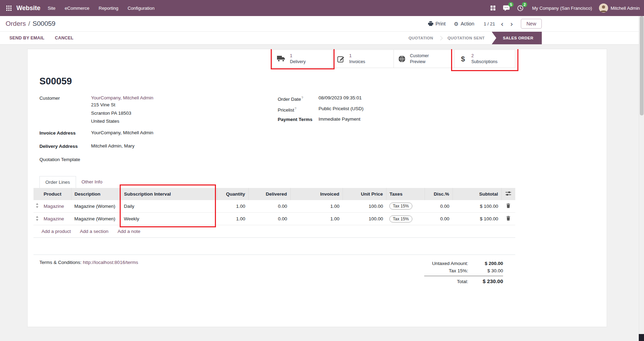 The width and height of the screenshot is (644, 341). Describe the element at coordinates (508, 194) in the screenshot. I see `optional-columns-header` at that location.